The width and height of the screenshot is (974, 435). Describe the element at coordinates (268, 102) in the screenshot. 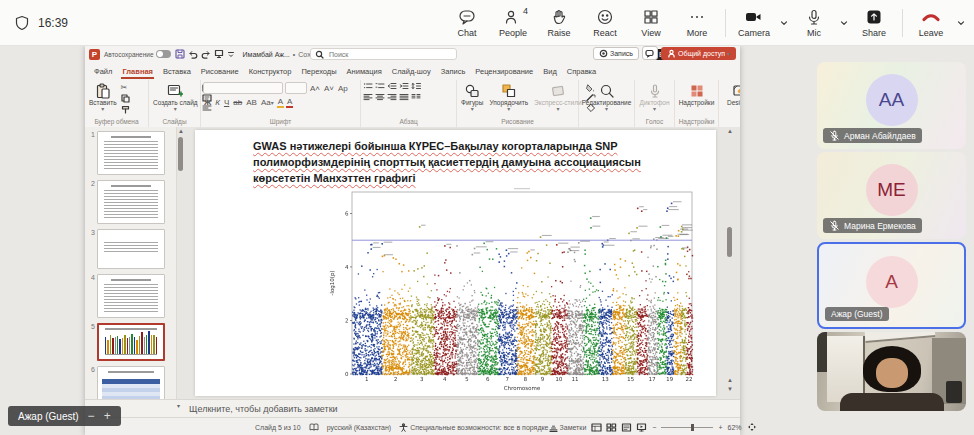

I see `change-case-button: Aa▾` at that location.